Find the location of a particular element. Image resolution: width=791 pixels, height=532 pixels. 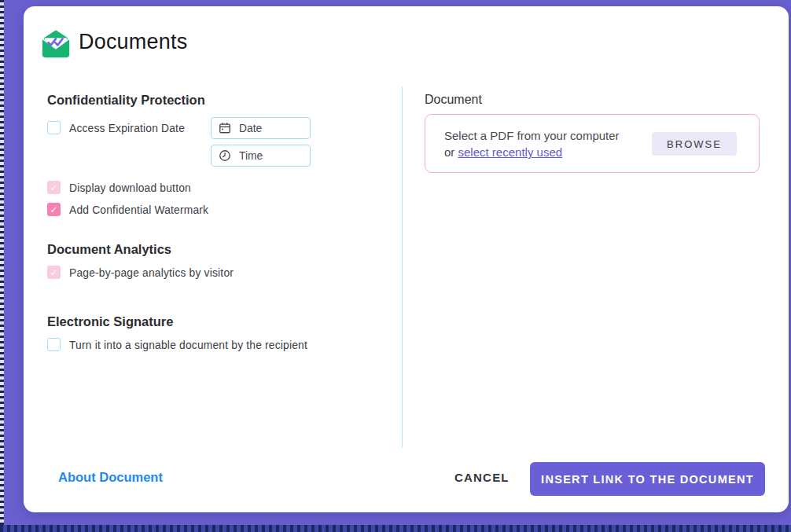

pdf-select-line: Select a PDF from your computer is located at coordinates (532, 135).